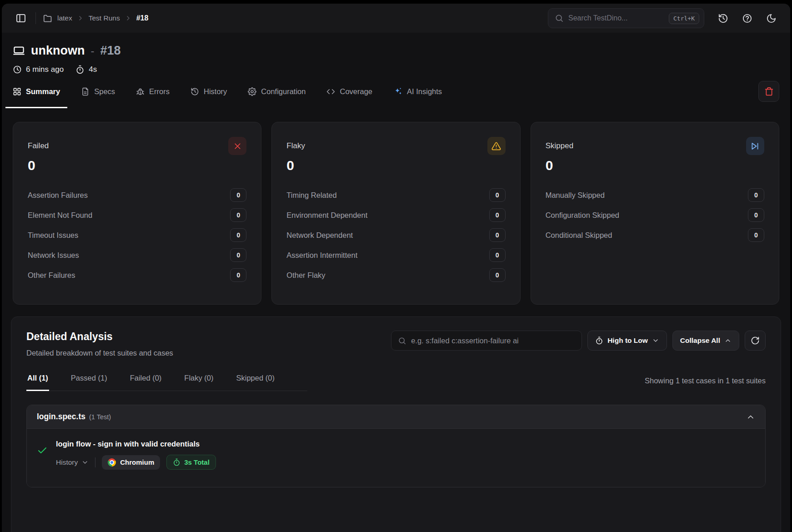 The height and width of the screenshot is (532, 792). Describe the element at coordinates (146, 381) in the screenshot. I see `filter-tab-failed: Failed (0)` at that location.